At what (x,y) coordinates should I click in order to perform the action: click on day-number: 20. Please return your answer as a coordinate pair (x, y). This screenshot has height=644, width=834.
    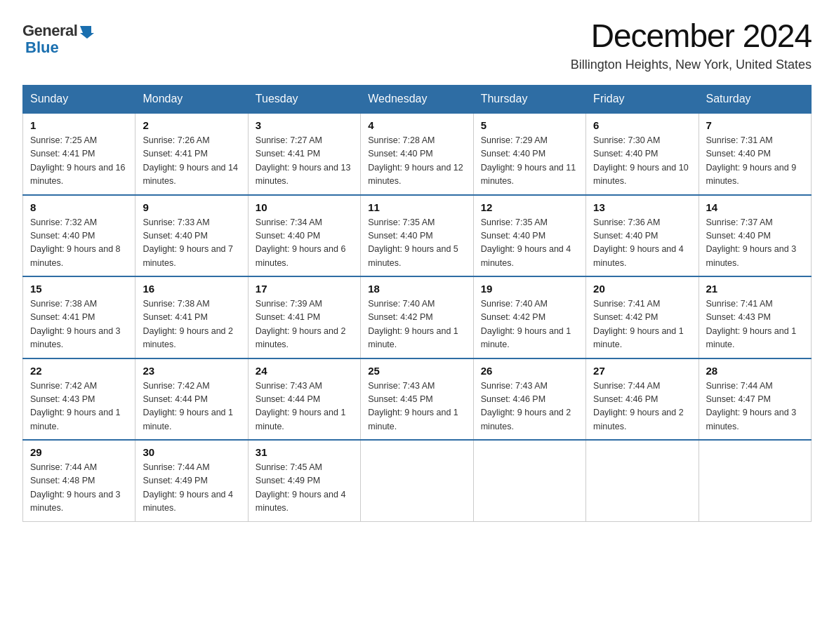
    Looking at the image, I should click on (642, 289).